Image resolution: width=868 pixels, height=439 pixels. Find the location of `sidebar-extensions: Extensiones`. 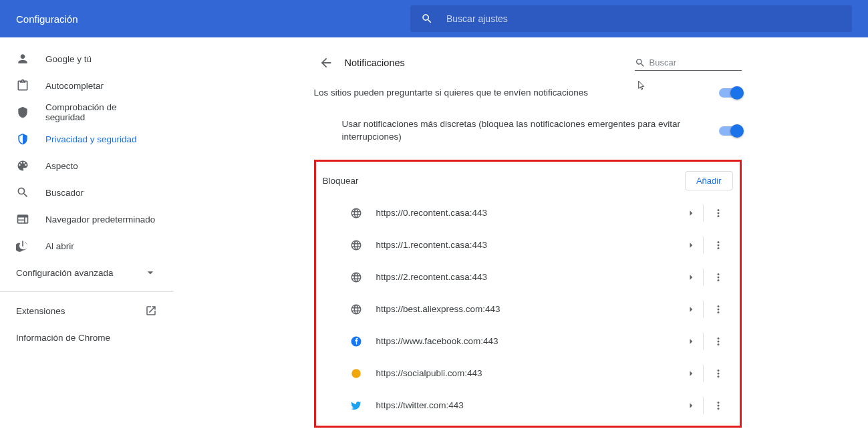

sidebar-extensions: Extensiones is located at coordinates (87, 311).